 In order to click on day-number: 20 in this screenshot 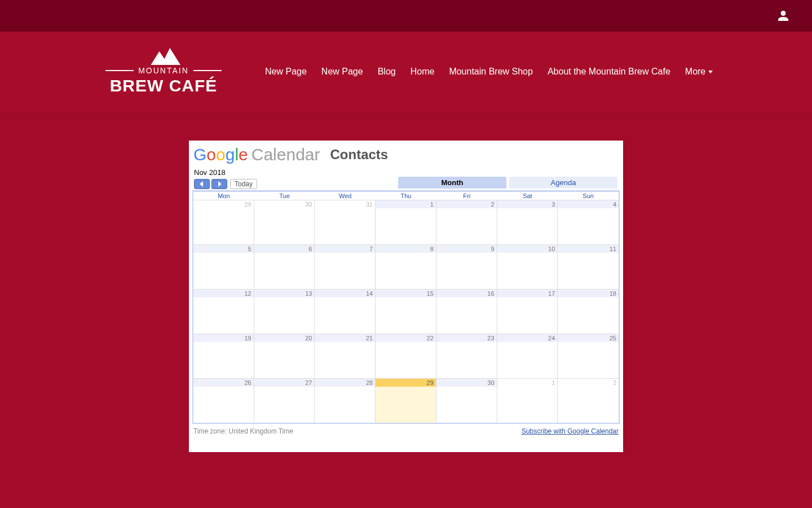, I will do `click(284, 338)`.